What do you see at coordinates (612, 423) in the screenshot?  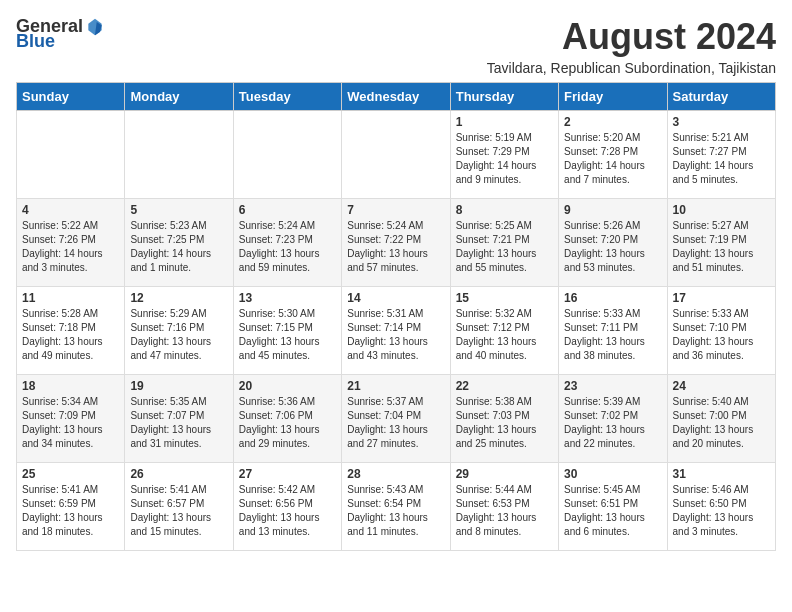 I see `day-info: Sunrise: 5:39 AM Sunset: 7:02 PM Dayligh…` at bounding box center [612, 423].